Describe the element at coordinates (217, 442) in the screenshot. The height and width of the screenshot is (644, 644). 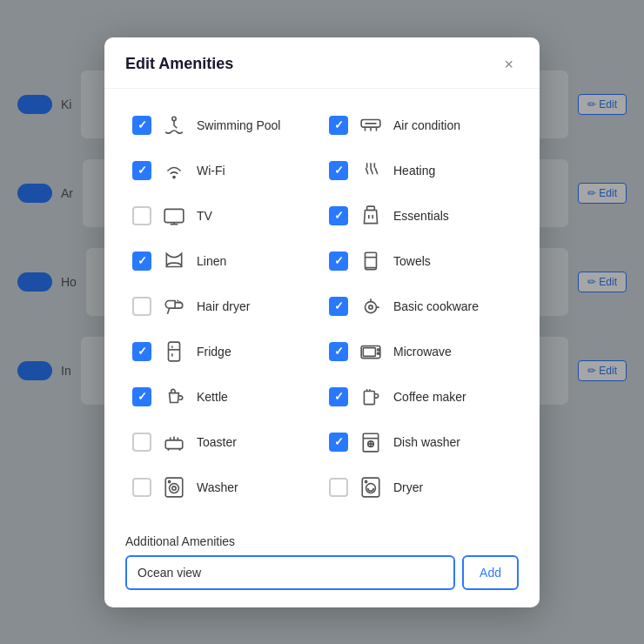
I see `toaster-label: Toaster` at that location.